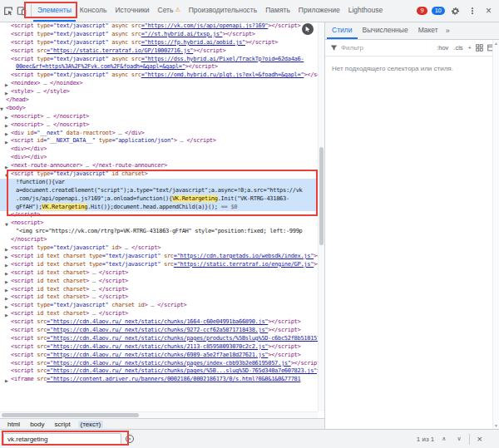 The height and width of the screenshot is (448, 499). Describe the element at coordinates (159, 232) in the screenshot. I see `tree-row: "<img src="https://vk.com/rtrg?p=VK-RTRG…` at that location.